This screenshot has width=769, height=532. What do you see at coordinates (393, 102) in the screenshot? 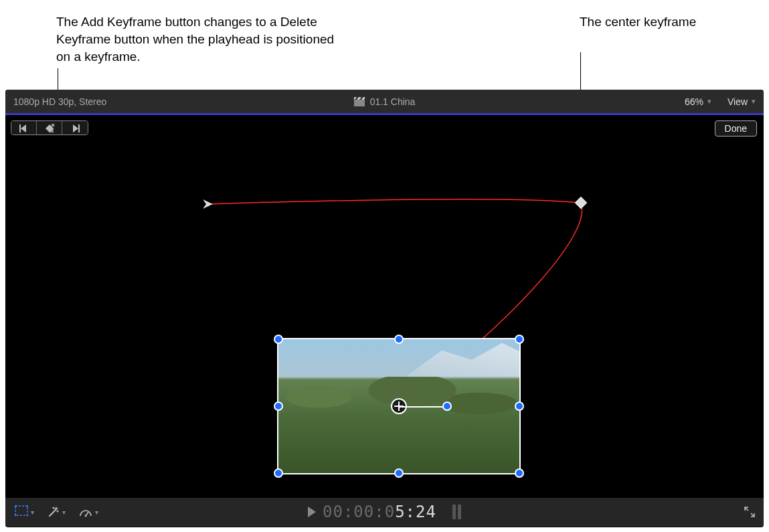
I see `clip-title: 01.1 China` at bounding box center [393, 102].